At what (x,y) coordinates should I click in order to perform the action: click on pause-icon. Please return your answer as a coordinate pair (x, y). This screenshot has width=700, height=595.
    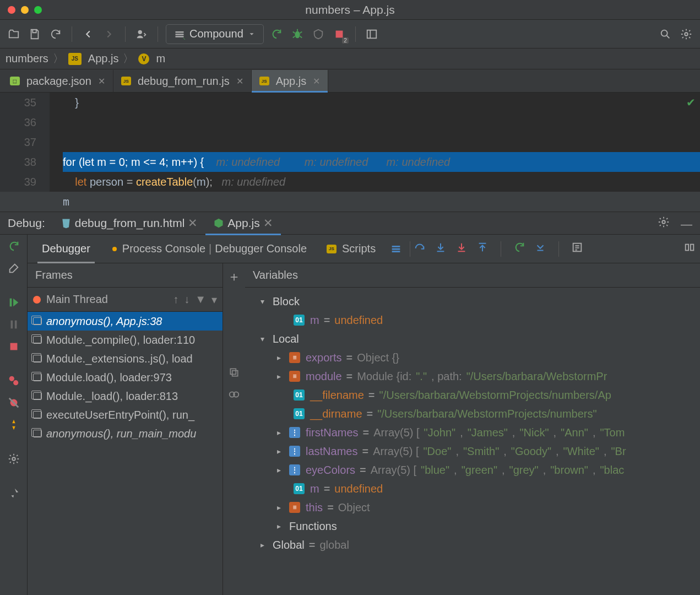
    Looking at the image, I should click on (14, 324).